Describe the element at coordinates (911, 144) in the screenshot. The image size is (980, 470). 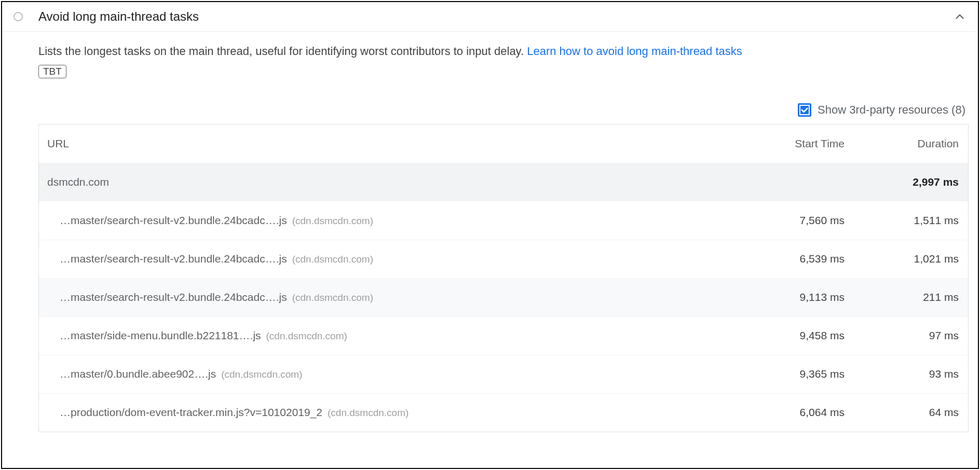
I see `col-header-duration: Duration` at that location.